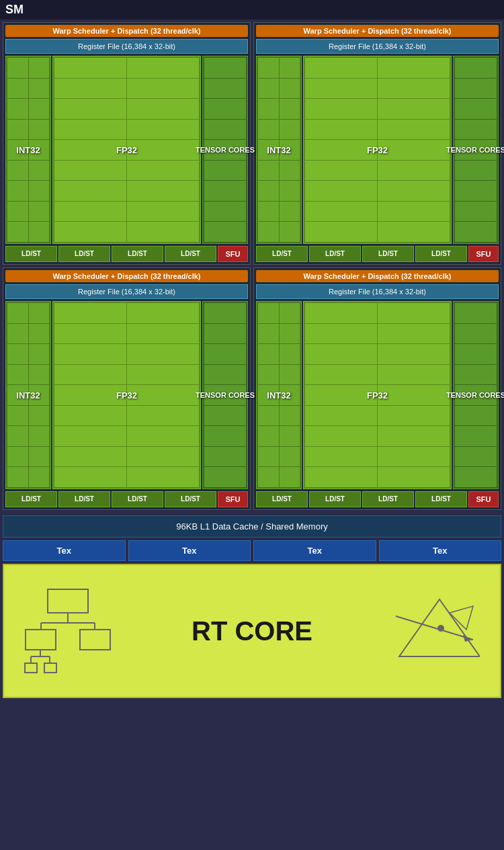 The height and width of the screenshot is (850, 504). I want to click on ldst-1-3: LD/ST, so click(137, 254).